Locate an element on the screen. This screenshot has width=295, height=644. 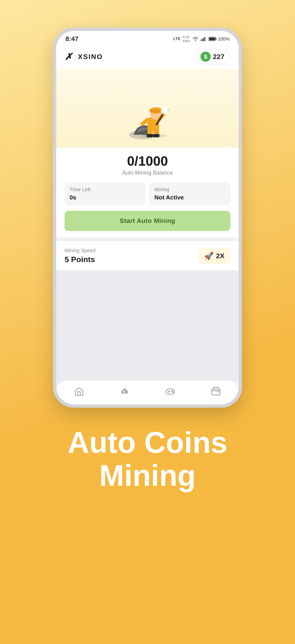
balance-fraction: 0/1000 is located at coordinates (148, 161).